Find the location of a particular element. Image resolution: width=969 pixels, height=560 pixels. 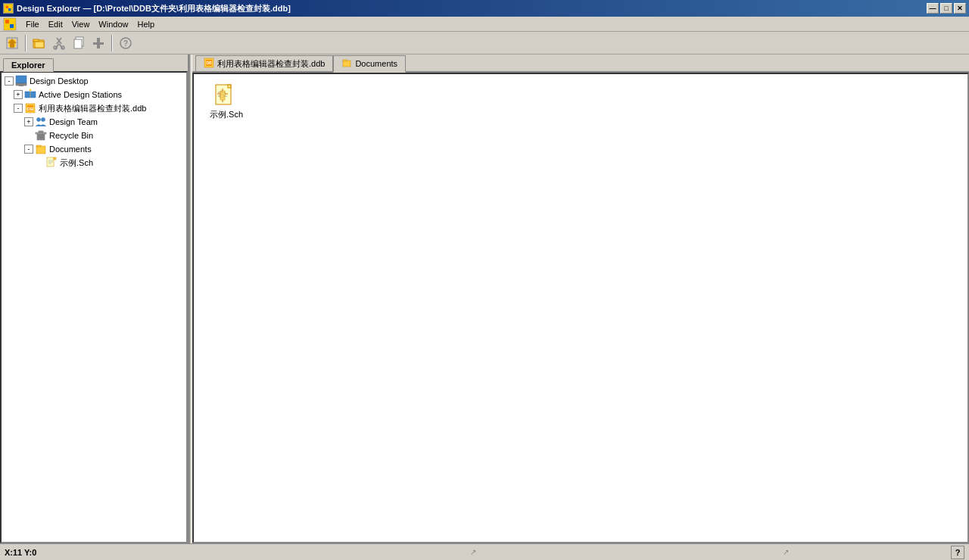

team-icon is located at coordinates (41, 122).